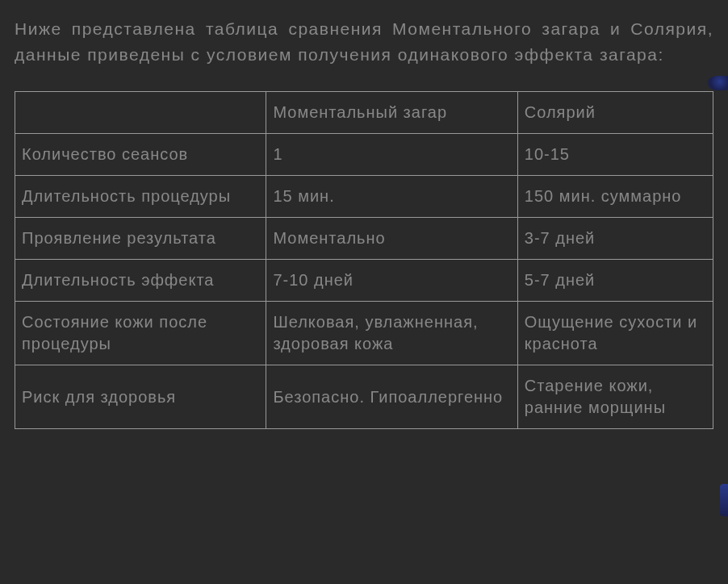 The image size is (728, 584). What do you see at coordinates (615, 113) in the screenshot?
I see `header-solarium: Солярий` at bounding box center [615, 113].